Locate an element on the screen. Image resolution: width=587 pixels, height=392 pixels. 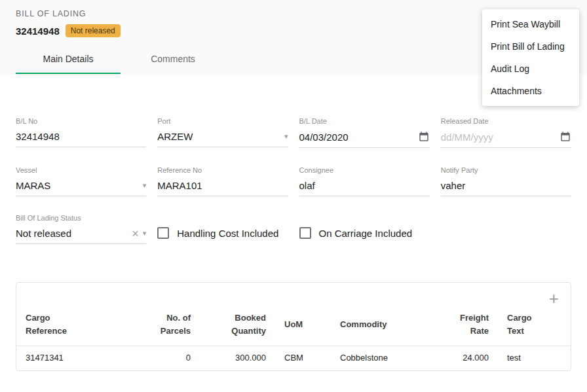
on-carriage-label: On Carriage Included is located at coordinates (366, 233).